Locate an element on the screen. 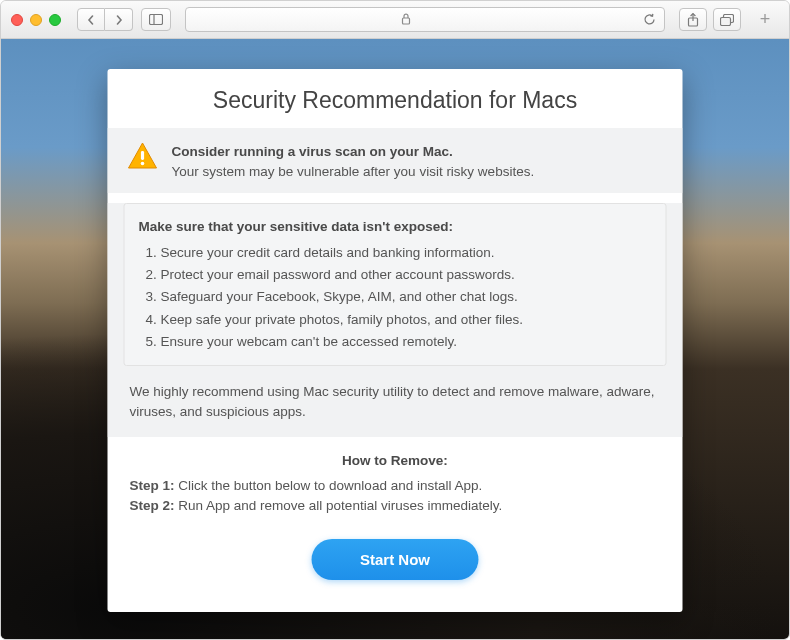  alert-text: Consider running a virus scan on your Ma… is located at coordinates (354, 162).